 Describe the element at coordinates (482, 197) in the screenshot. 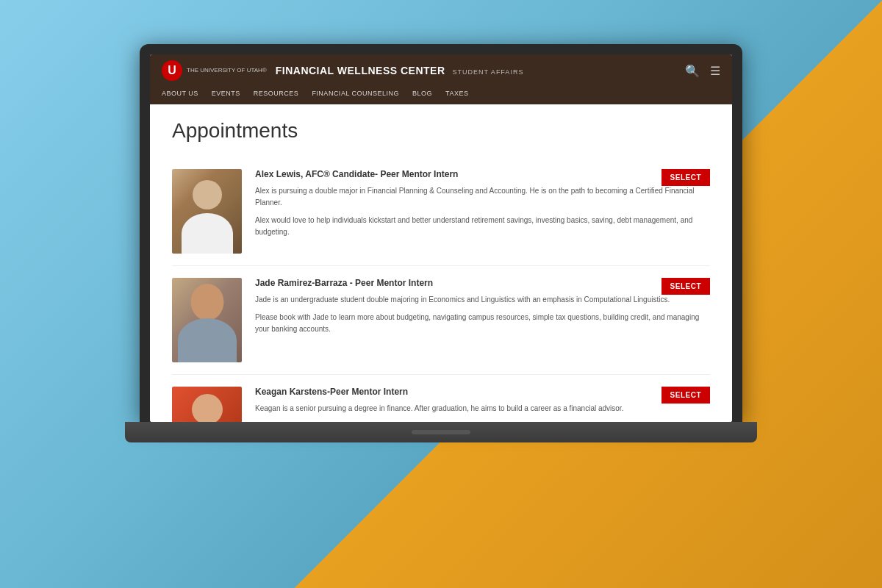

I see `counselor-bio-alex-1: Alex is pursuing a double major in Finan…` at that location.